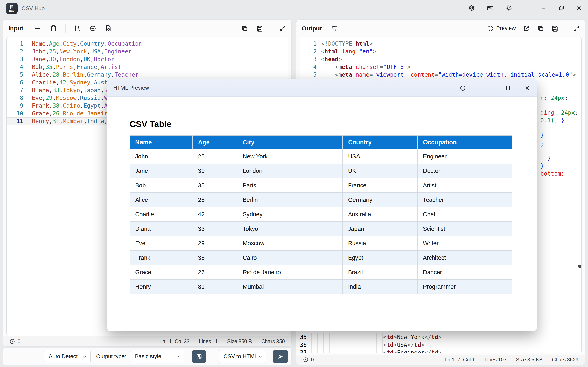 The image size is (588, 367). What do you see at coordinates (303, 345) in the screenshot?
I see `line-number: 36` at bounding box center [303, 345].